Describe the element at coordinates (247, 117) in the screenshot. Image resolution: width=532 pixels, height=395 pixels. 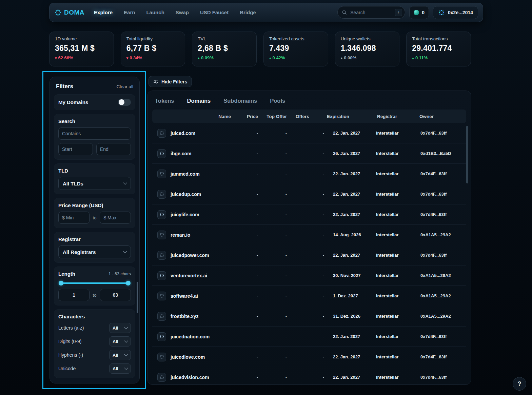
I see `column-header: Price` at that location.